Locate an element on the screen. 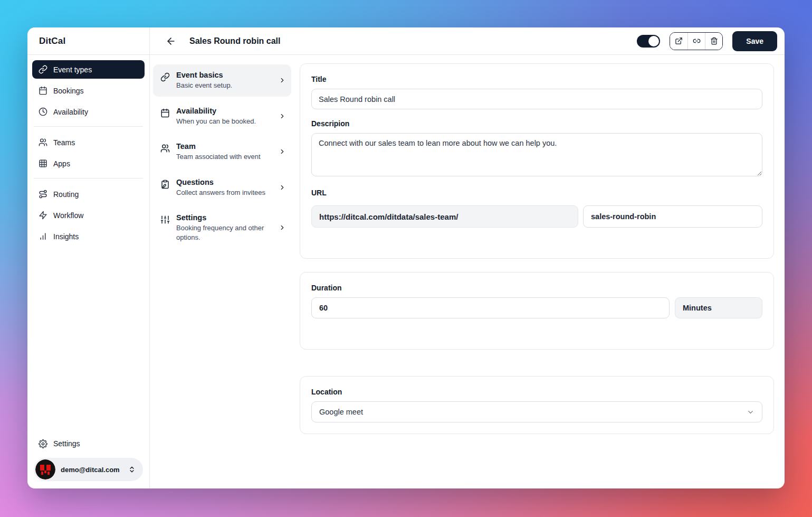  url-row: https://ditcal.com/ditdata/sales-team/ is located at coordinates (537, 217).